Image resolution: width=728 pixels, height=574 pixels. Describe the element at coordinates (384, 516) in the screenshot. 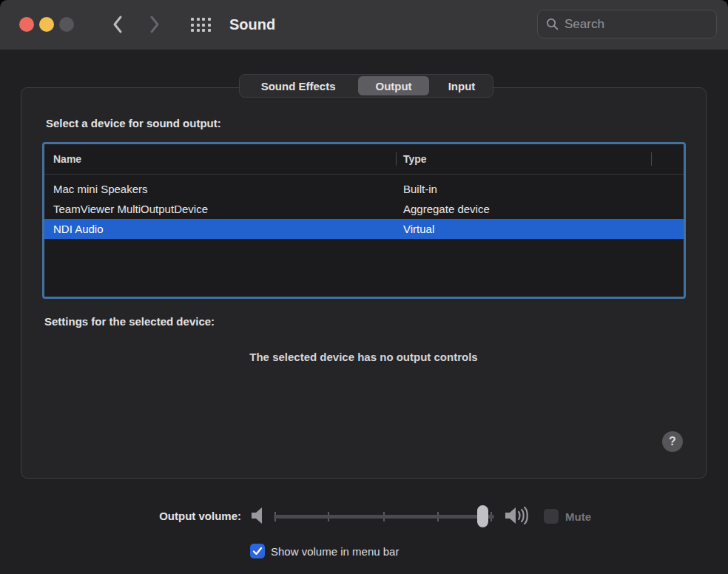

I see `output-volume-slider` at that location.